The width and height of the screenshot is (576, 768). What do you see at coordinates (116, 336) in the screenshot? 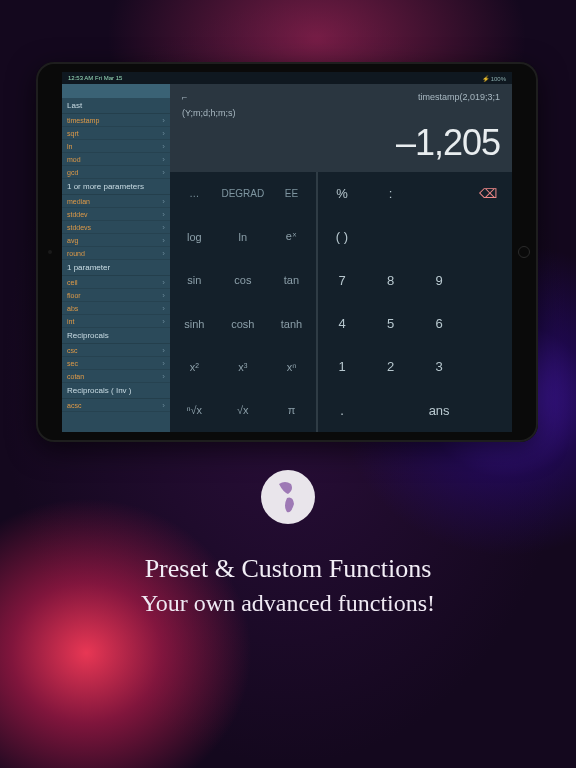
I see `sidebar-group-header: Reciprocals` at bounding box center [116, 336].